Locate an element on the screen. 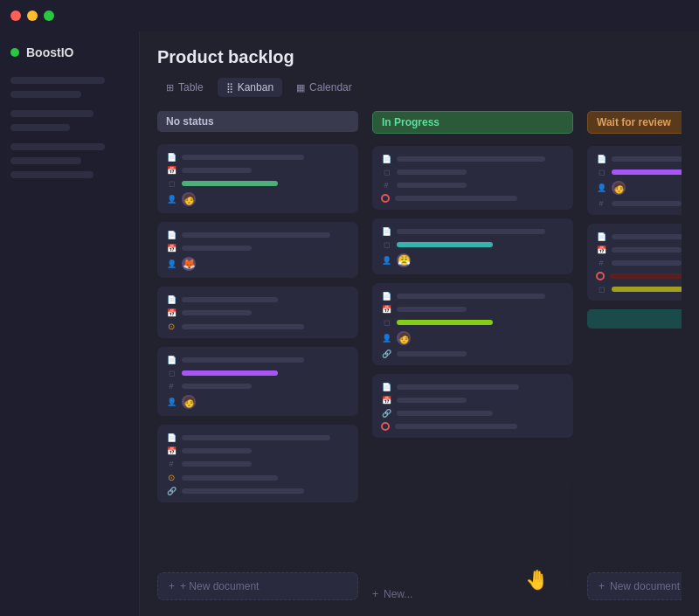 The image size is (699, 616). table-icon: ⊞ is located at coordinates (170, 87).